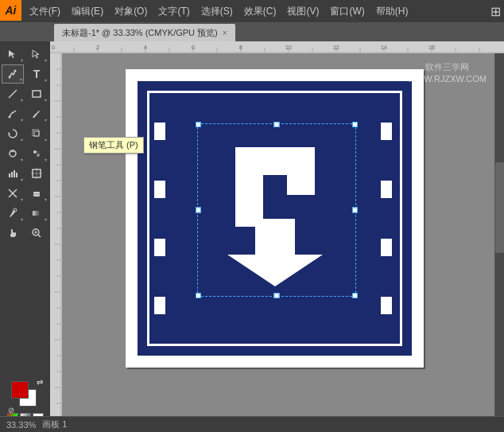 The width and height of the screenshot is (504, 432). What do you see at coordinates (252, 424) in the screenshot?
I see `status-bar: 33.33% 画板 1` at bounding box center [252, 424].